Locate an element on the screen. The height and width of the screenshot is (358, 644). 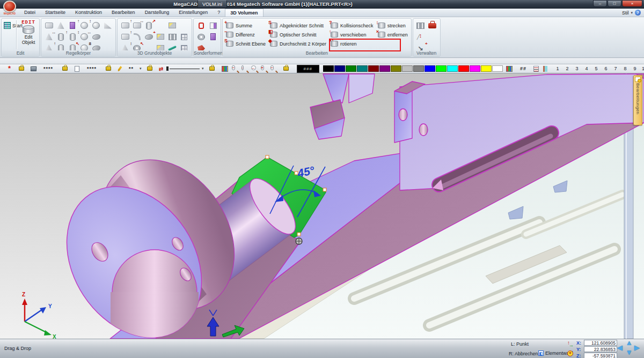
differenz-button: −Differenz is located at coordinates (246, 34).